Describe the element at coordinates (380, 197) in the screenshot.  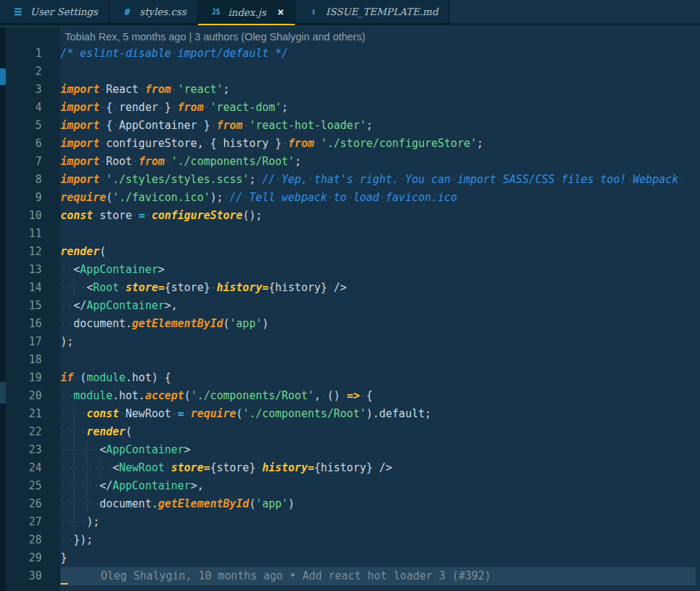
I see `code-line: require('./favicon.ico');·//·Tell·webpac…` at that location.